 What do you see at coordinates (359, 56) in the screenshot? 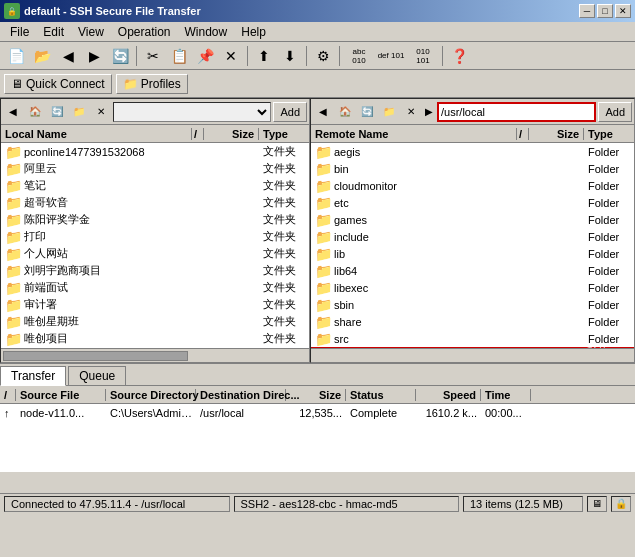
I see `tb-abc-button: abc 010` at bounding box center [359, 56].